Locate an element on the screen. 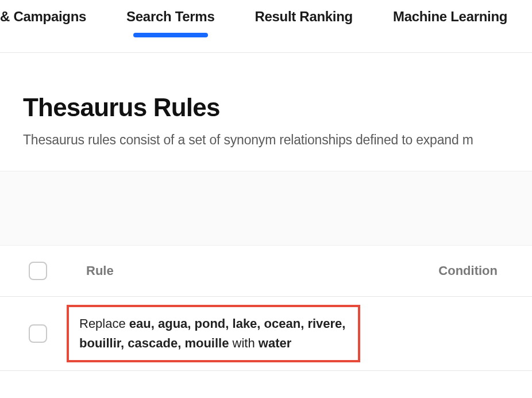 Image resolution: width=532 pixels, height=398 pixels. rule-terms-line1: eau, agua, pond, lake, ocean, rivere, is located at coordinates (238, 323).